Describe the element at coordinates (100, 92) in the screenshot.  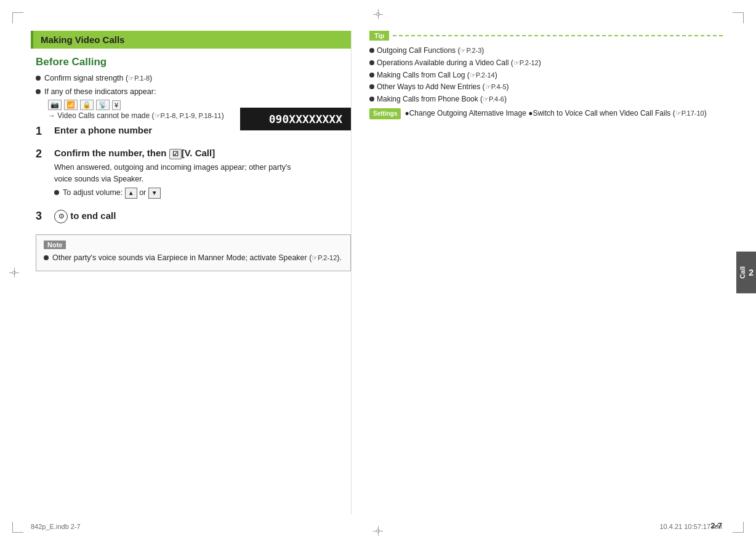
I see `bullet-indicators-text: If any of these indicators appear:` at that location.